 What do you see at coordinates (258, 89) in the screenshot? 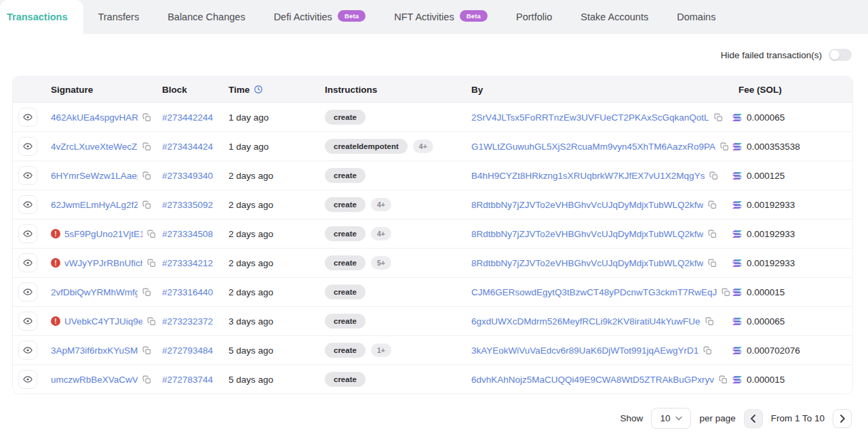
I see `clock-icon` at bounding box center [258, 89].